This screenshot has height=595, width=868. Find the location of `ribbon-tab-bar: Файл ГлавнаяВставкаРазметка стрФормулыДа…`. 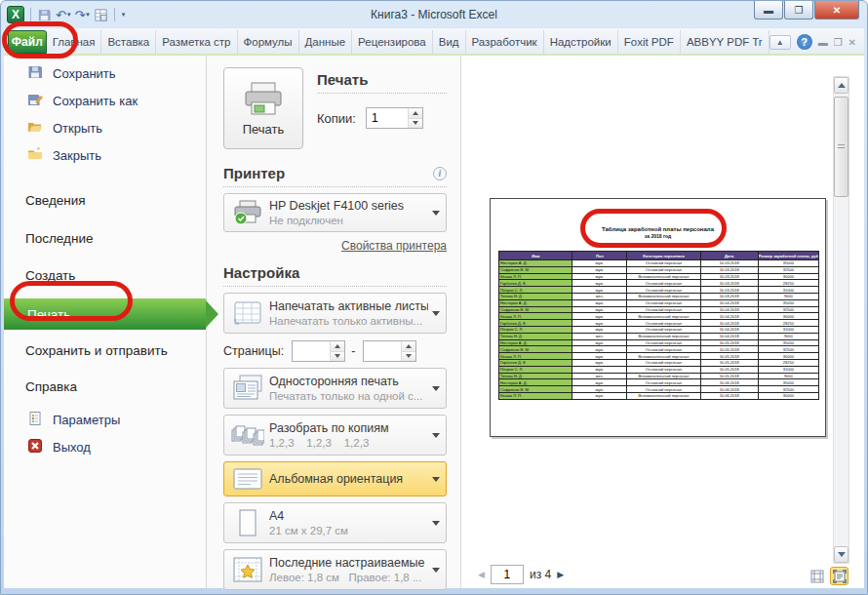

ribbon-tab-bar: Файл ГлавнаяВставкаРазметка стрФормулыДа… is located at coordinates (434, 41).